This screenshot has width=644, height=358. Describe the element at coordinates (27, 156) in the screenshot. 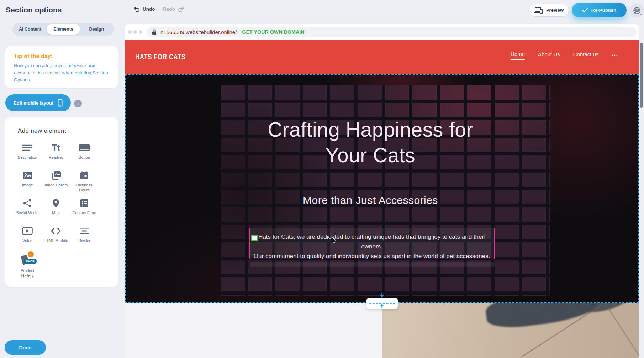

I see `element-description: Description` at that location.